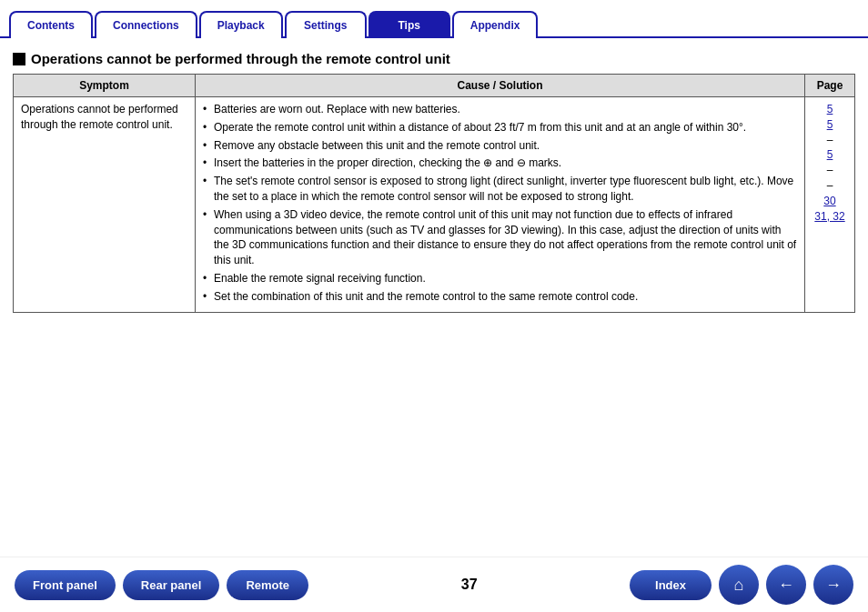 Image resolution: width=868 pixels, height=612 pixels. Describe the element at coordinates (495, 25) in the screenshot. I see `tab-appendix: Appendix` at that location.